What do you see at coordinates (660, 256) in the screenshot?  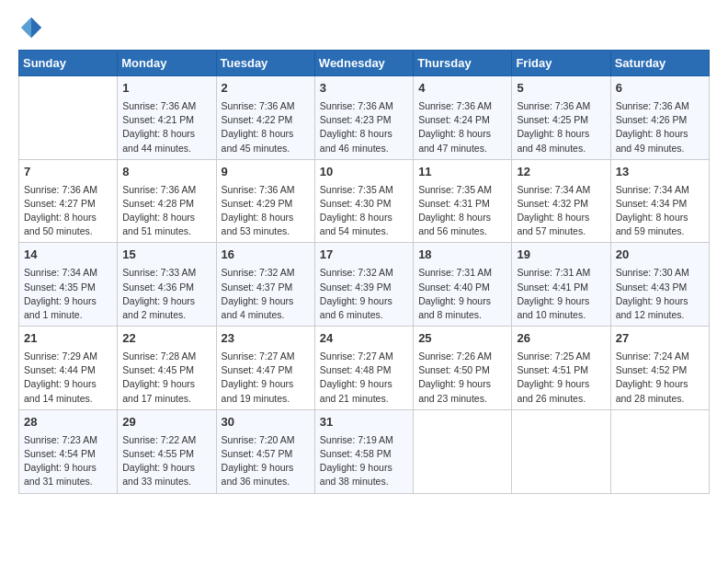 I see `day-number: 20` at bounding box center [660, 256].